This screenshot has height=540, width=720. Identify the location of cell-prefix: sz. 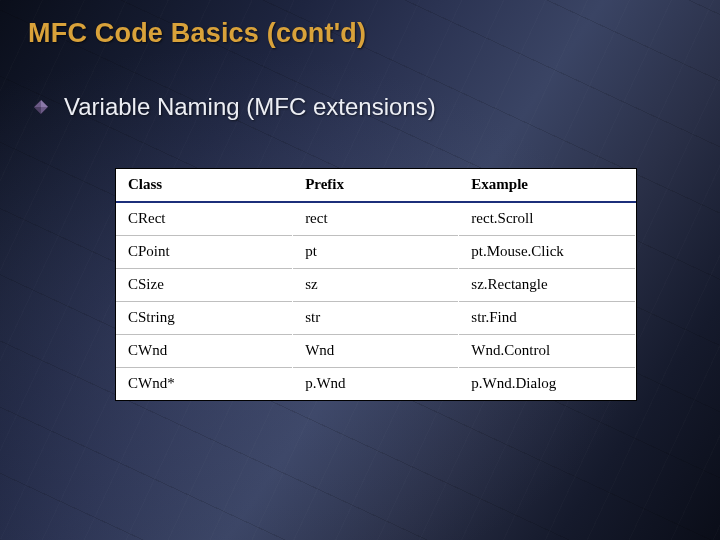
(376, 286).